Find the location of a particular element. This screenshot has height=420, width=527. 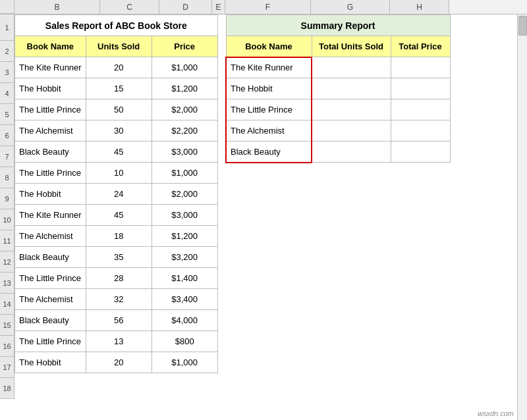

table-cell: 56 is located at coordinates (119, 321).